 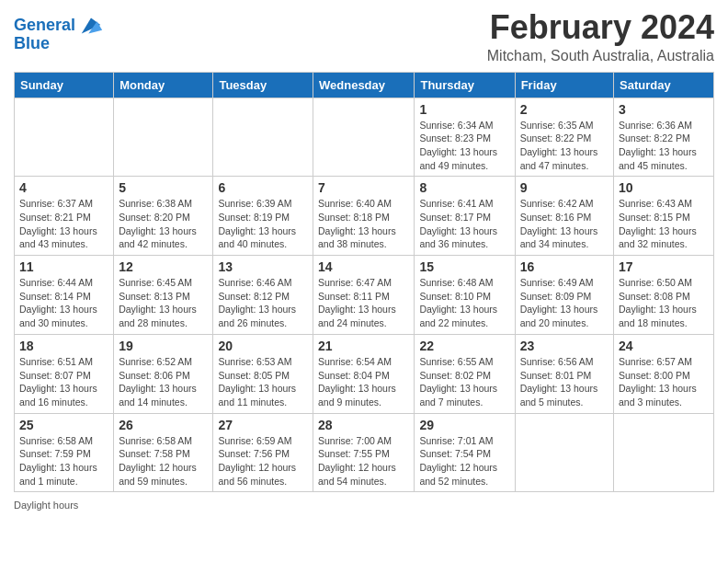 I want to click on calendar-week-3: 11Sunrise: 6:44 AM Sunset: 8:14 PM Dayli…, so click(x=364, y=295).